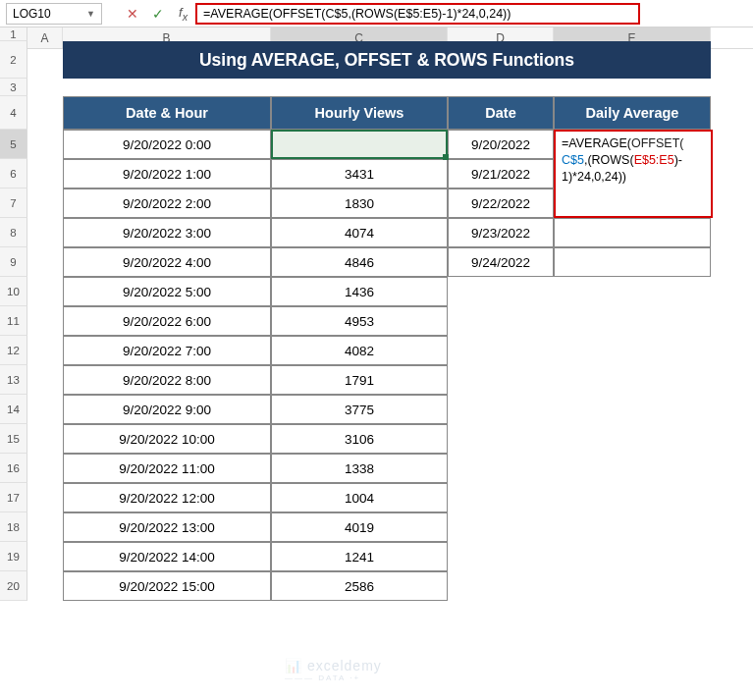 The image size is (753, 700). I want to click on col-header-A: A, so click(45, 37).